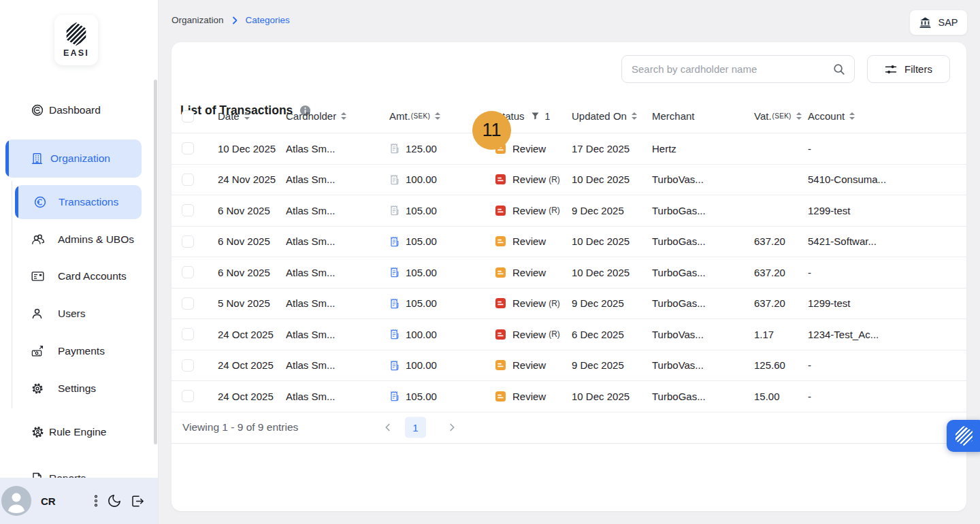 The image size is (980, 524). I want to click on pagination-prev-icon, so click(388, 427).